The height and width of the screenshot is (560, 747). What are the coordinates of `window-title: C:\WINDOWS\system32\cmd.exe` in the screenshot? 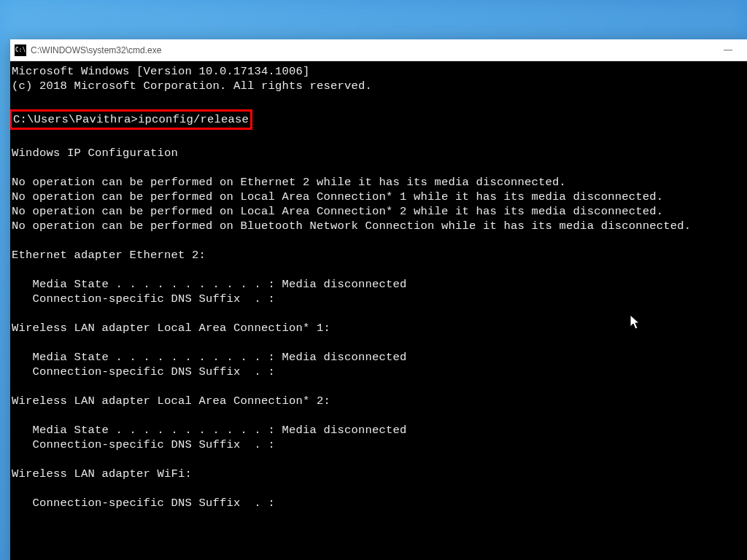 It's located at (371, 50).